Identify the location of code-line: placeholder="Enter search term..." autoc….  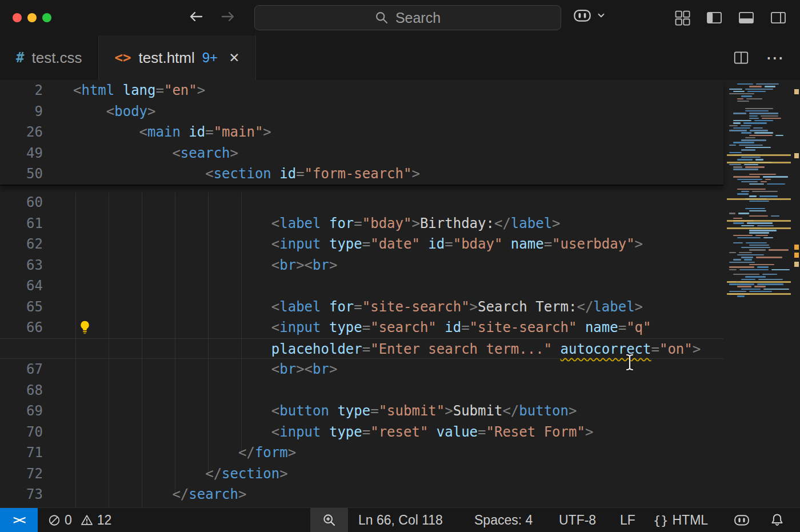
(362, 349).